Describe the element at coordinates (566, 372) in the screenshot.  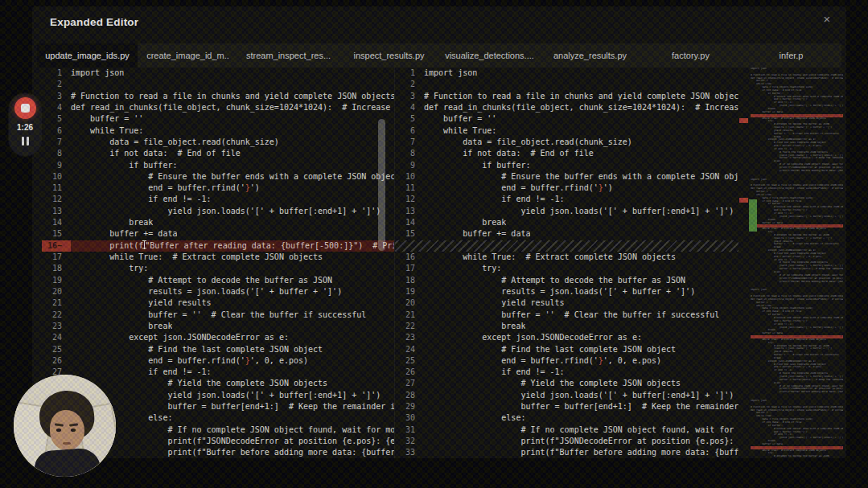
I see `code-line: 26 if end != -1:` at that location.